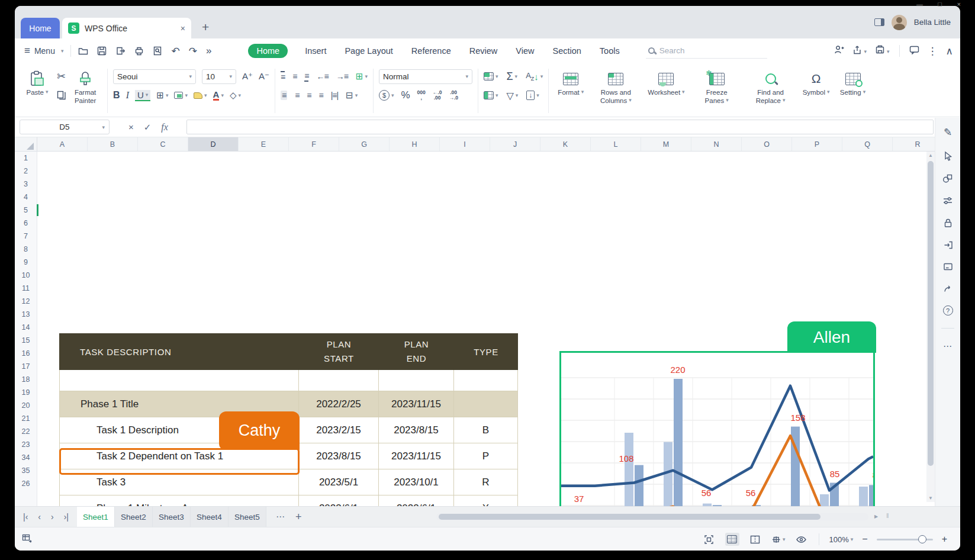 This screenshot has width=975, height=560. I want to click on row-header-26: 26, so click(26, 484).